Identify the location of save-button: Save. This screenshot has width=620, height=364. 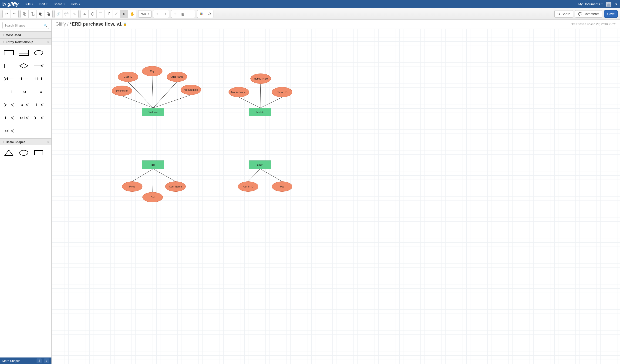
(611, 14).